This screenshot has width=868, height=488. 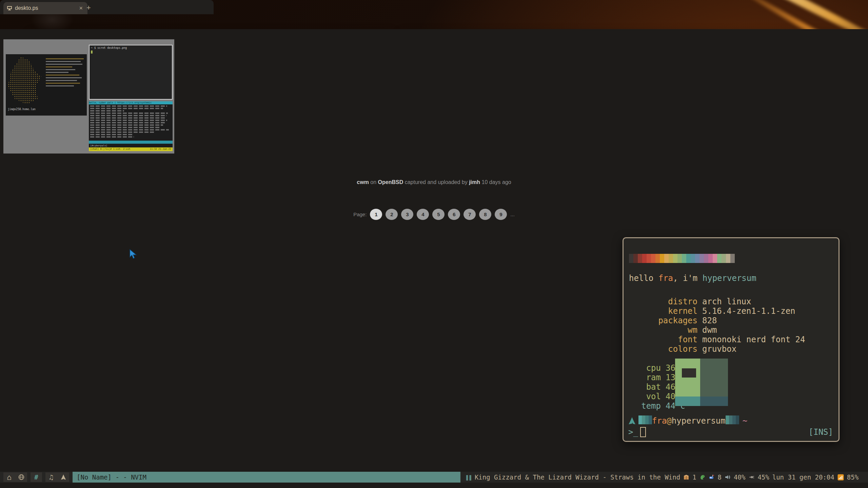 I want to click on fetch-greeting: hello fra, i'm hyperversum, so click(x=693, y=278).